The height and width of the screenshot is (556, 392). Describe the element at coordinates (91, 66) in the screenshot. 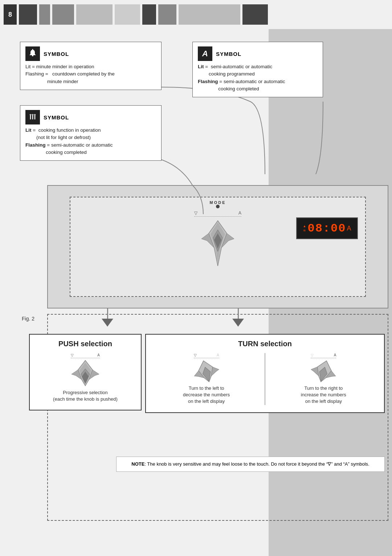

I see `symbol-box-minute-minder: SYMBOL Lit = minute minder in operation …` at that location.